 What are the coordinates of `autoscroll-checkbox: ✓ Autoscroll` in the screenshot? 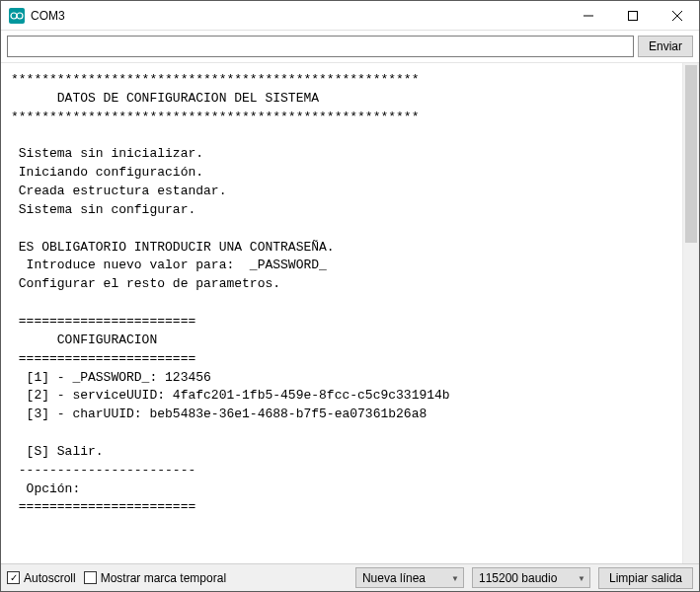 It's located at (41, 578).